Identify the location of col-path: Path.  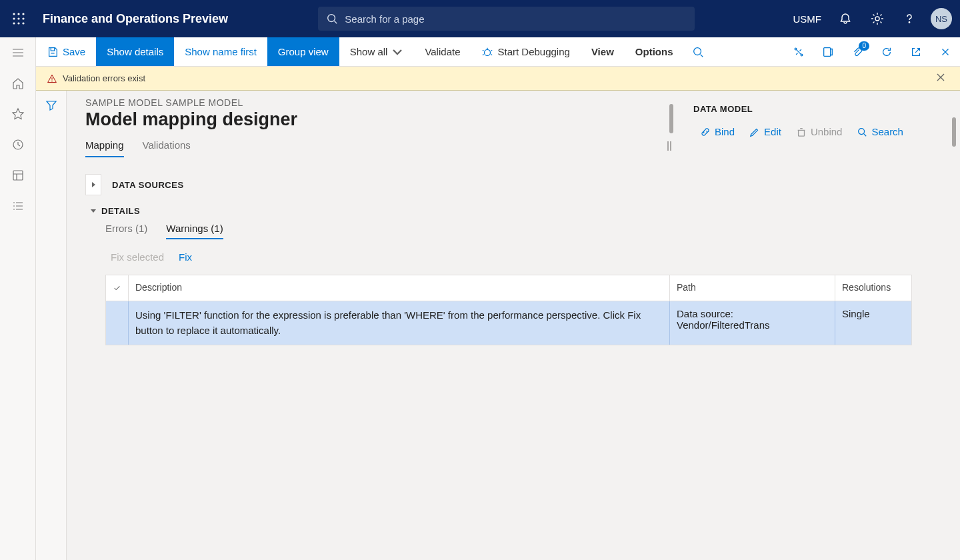
(753, 288).